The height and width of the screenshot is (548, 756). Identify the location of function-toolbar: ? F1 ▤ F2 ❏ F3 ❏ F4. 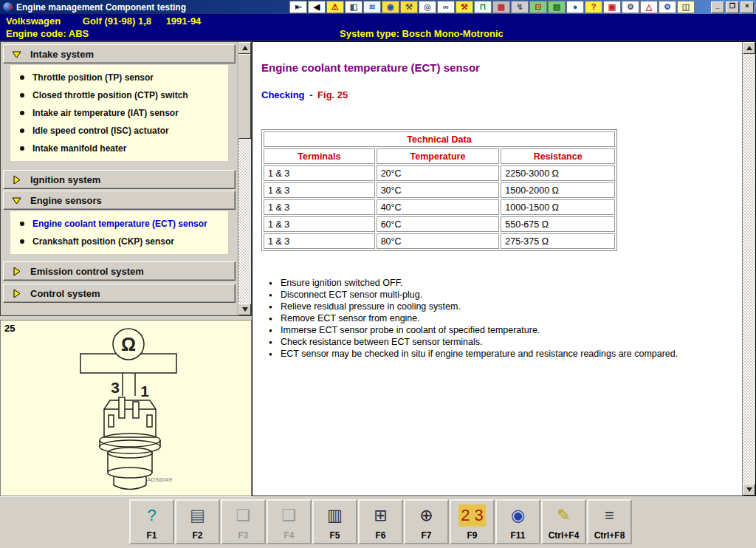
(378, 522).